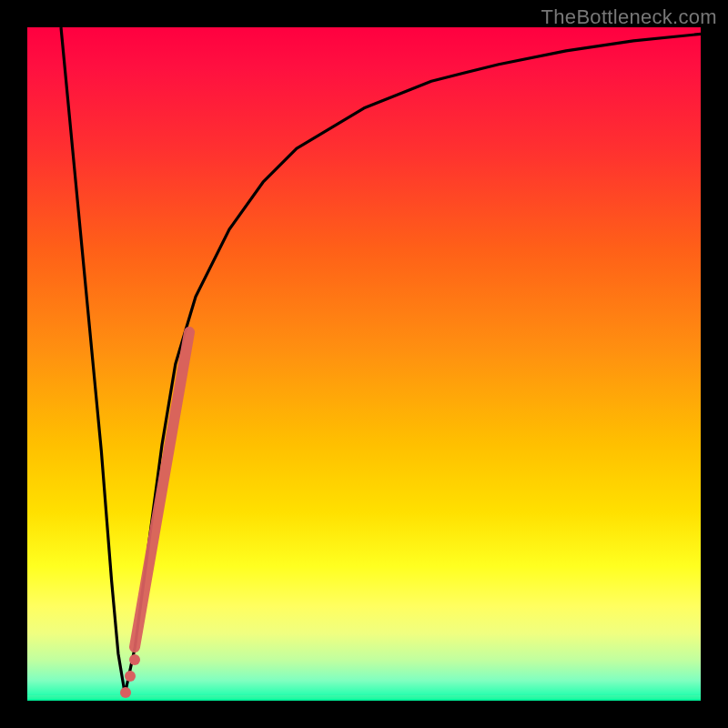  What do you see at coordinates (630, 17) in the screenshot?
I see `watermark-text: TheBottleneck.com` at bounding box center [630, 17].